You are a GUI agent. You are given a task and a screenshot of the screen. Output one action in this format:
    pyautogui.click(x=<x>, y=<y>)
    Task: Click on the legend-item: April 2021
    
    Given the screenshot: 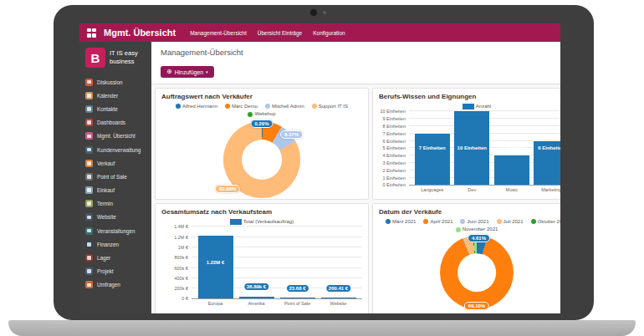 What is the action you would take?
    pyautogui.click(x=438, y=221)
    